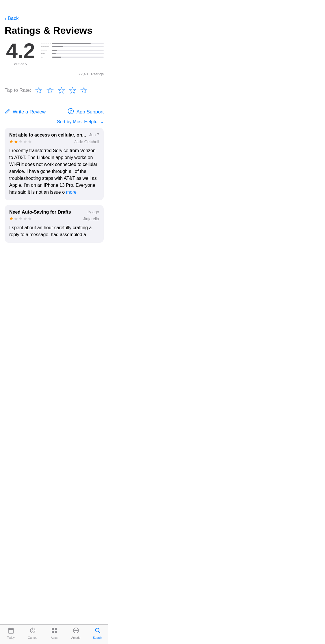 This screenshot has width=325, height=644. Describe the element at coordinates (13, 18) in the screenshot. I see `back-label: Back` at that location.